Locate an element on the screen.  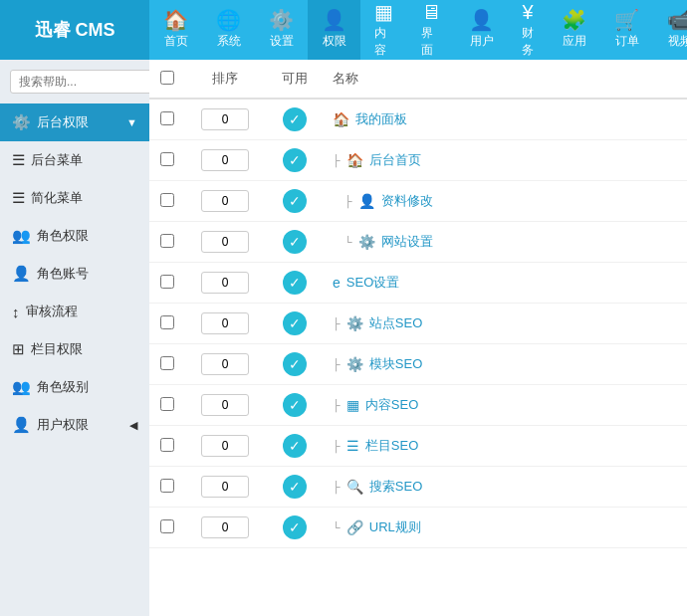
avail-icon-7: ✓ is located at coordinates (295, 405).